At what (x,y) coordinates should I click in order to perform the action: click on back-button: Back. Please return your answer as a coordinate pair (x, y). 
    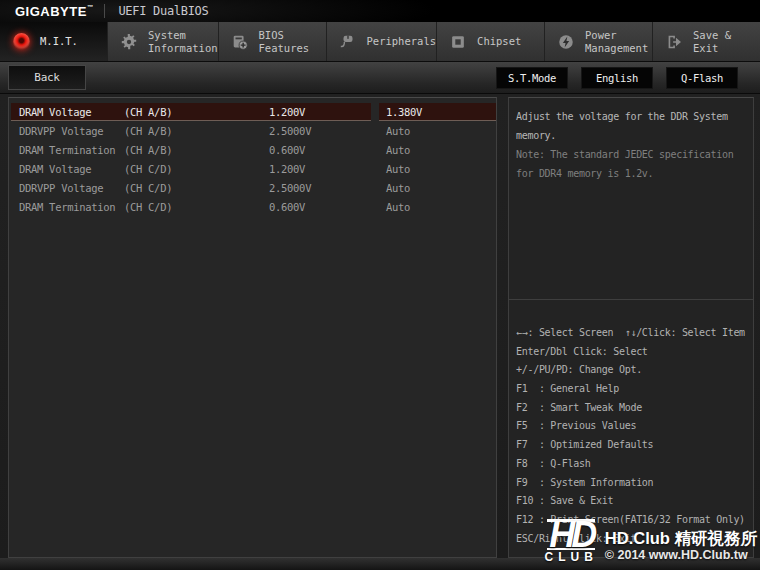
    Looking at the image, I should click on (47, 78).